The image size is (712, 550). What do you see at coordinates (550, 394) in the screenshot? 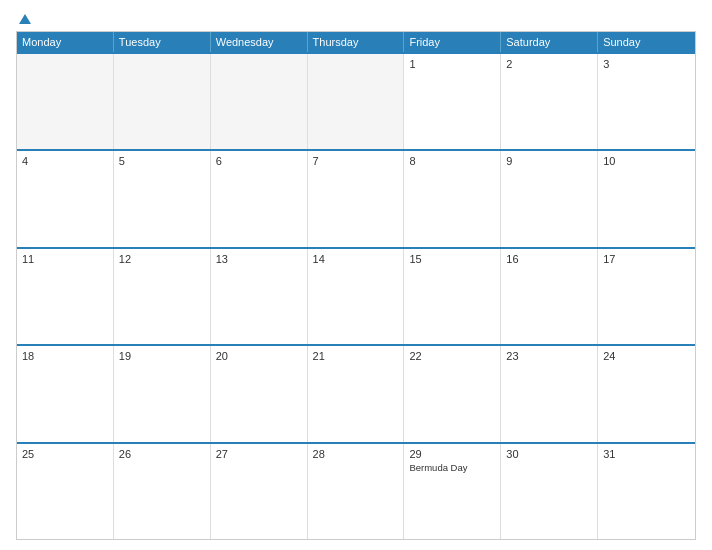
I see `day-cell: 23` at bounding box center [550, 394].